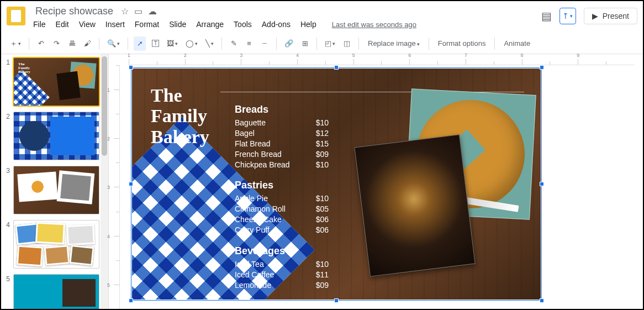 Image resolution: width=644 pixels, height=310 pixels. I want to click on select-tool: ➚, so click(140, 44).